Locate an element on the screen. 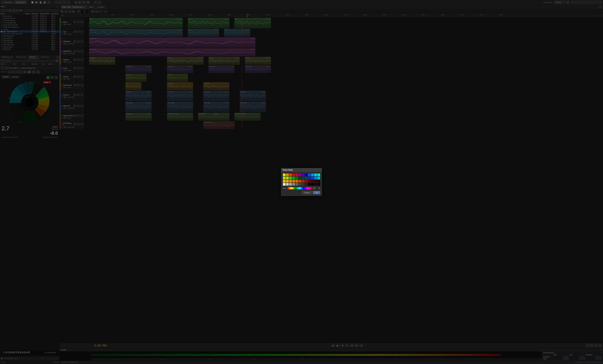 The image size is (603, 364). modal-title: Track Color is located at coordinates (302, 170).